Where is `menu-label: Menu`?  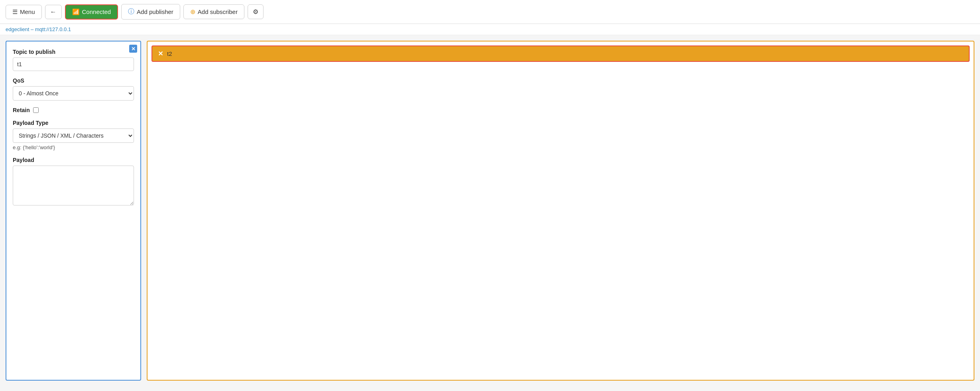
menu-label: Menu is located at coordinates (28, 12).